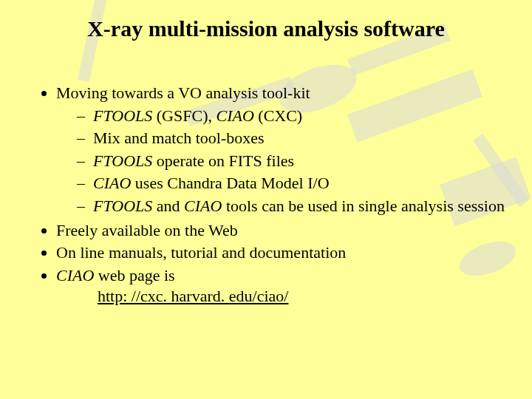 Image resolution: width=532 pixels, height=399 pixels. What do you see at coordinates (281, 287) in the screenshot?
I see `bullet-item: CIAO web page is http: //cxc. harvard. e…` at bounding box center [281, 287].